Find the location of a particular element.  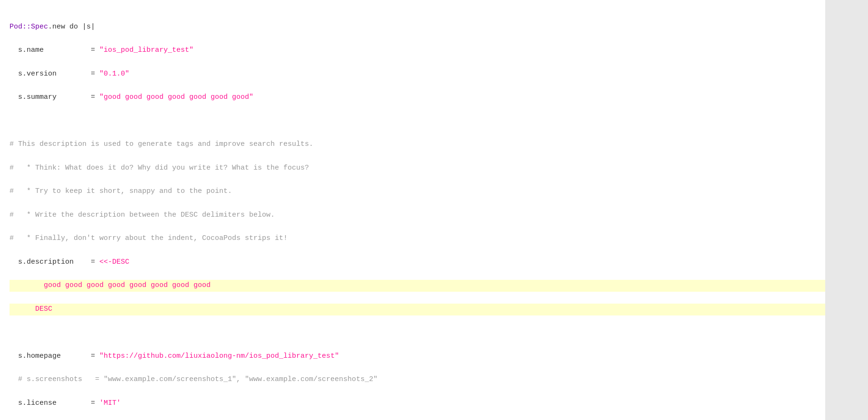

line-desc-end: DESC is located at coordinates (434, 310).